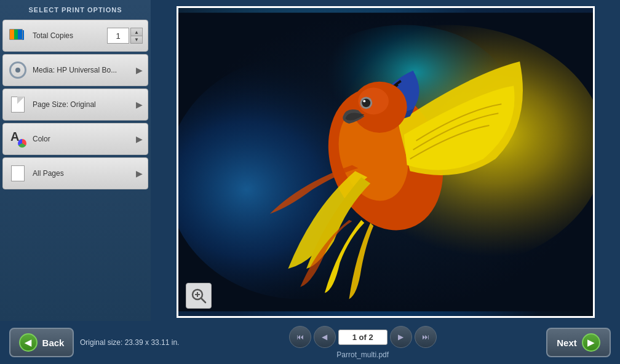 The height and width of the screenshot is (364, 620). I want to click on last-page-button: ⏭, so click(426, 337).